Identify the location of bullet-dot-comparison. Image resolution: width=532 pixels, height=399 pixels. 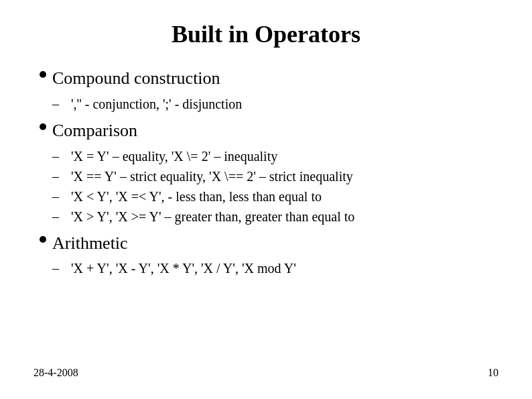
(43, 125).